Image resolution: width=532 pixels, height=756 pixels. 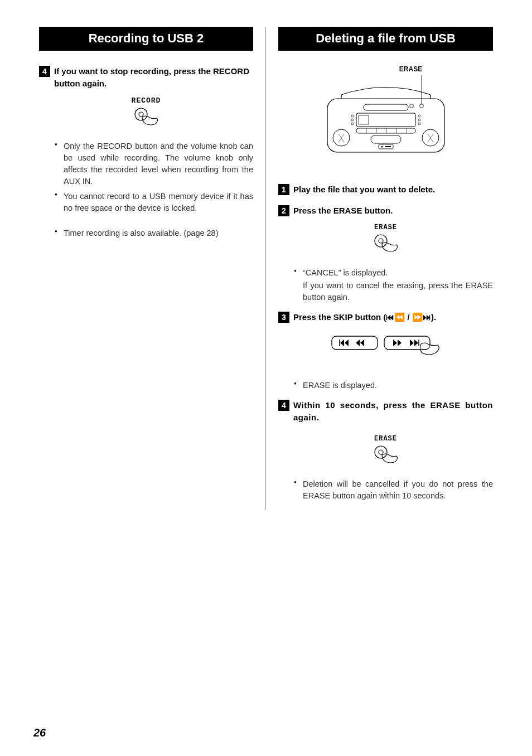 I want to click on erase-top-label: ERASE, so click(x=410, y=69).